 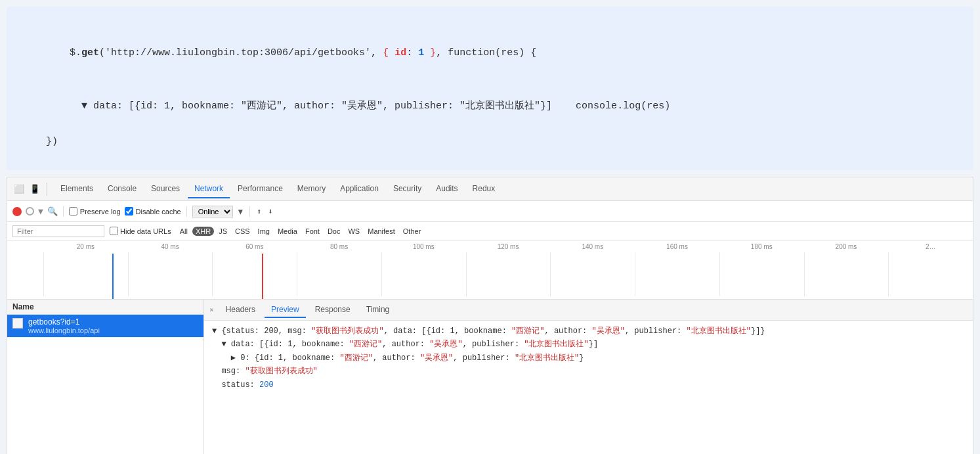 What do you see at coordinates (496, 53) in the screenshot?
I see `code-line-1: $.get('http://www.liulongbin.top:3006/ap…` at bounding box center [496, 53].